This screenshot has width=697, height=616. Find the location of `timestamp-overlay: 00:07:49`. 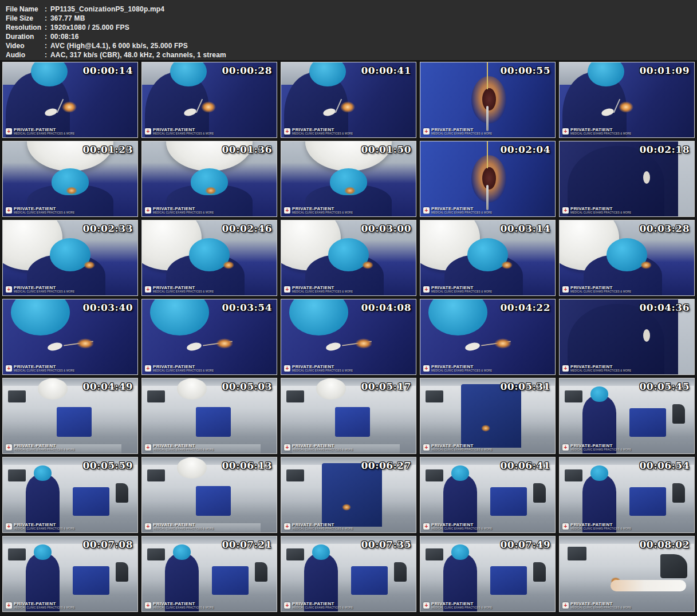

timestamp-overlay: 00:07:49 is located at coordinates (525, 544).